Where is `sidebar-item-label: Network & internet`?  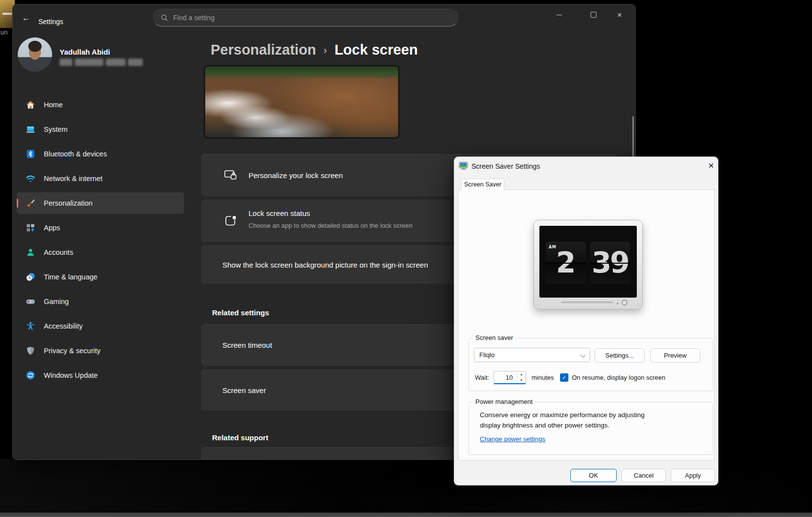 sidebar-item-label: Network & internet is located at coordinates (73, 179).